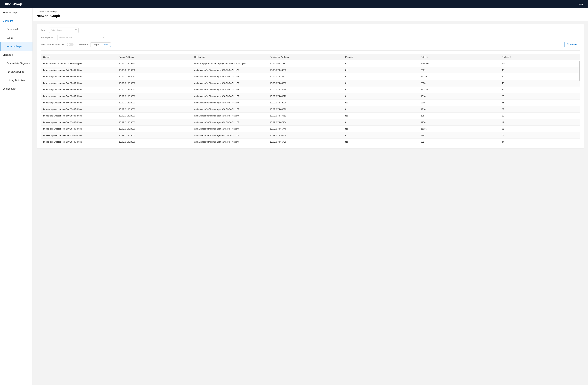 The height and width of the screenshot is (385, 588). What do you see at coordinates (540, 64) in the screenshot?
I see `cell-packets: 649` at bounding box center [540, 64].